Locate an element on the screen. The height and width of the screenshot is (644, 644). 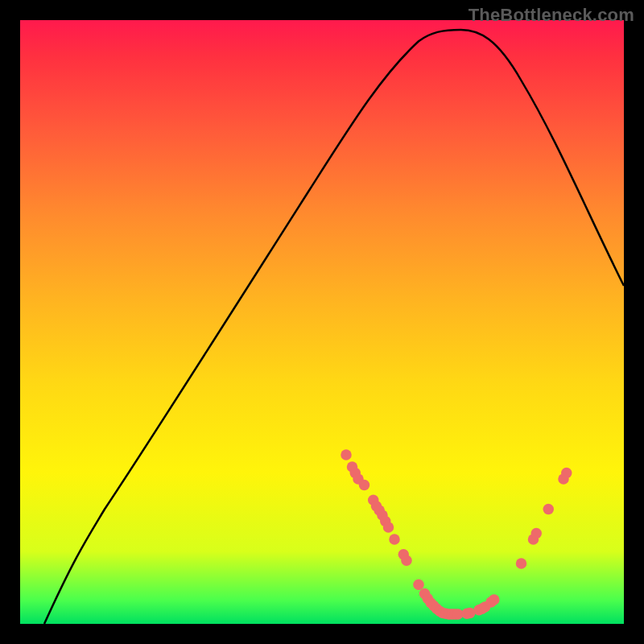
watermark-text: TheBottleneck.com is located at coordinates (551, 15).